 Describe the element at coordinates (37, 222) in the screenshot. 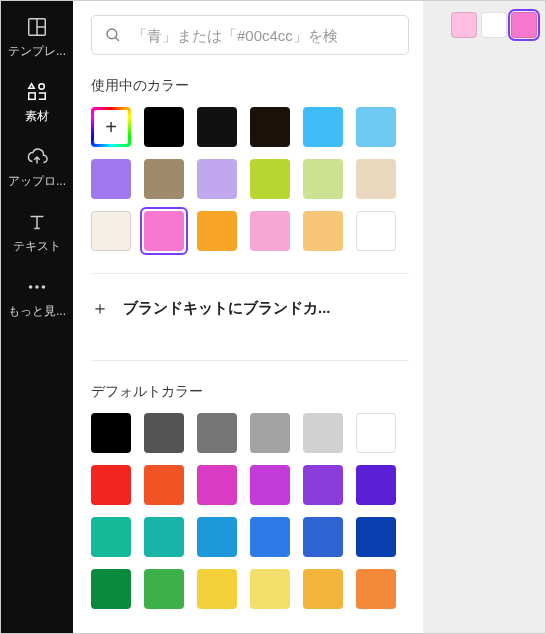

I see `text-icon` at that location.